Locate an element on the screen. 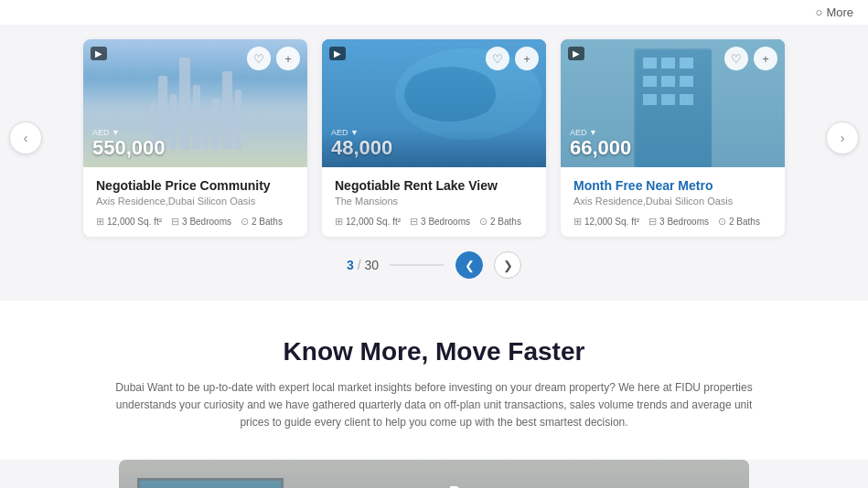 The height and width of the screenshot is (488, 868). currency-label-1: AED ▼ is located at coordinates (129, 133).